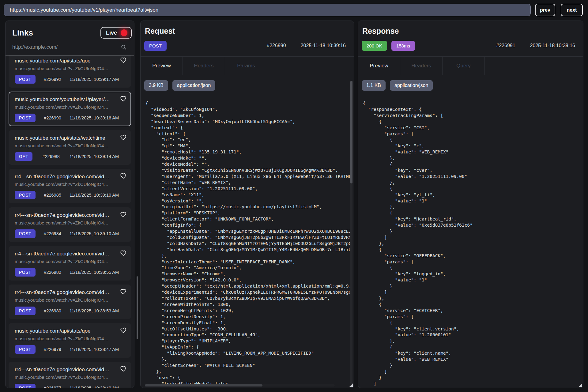 This screenshot has width=588, height=392. Describe the element at coordinates (70, 47) in the screenshot. I see `links-search-row` at that location.